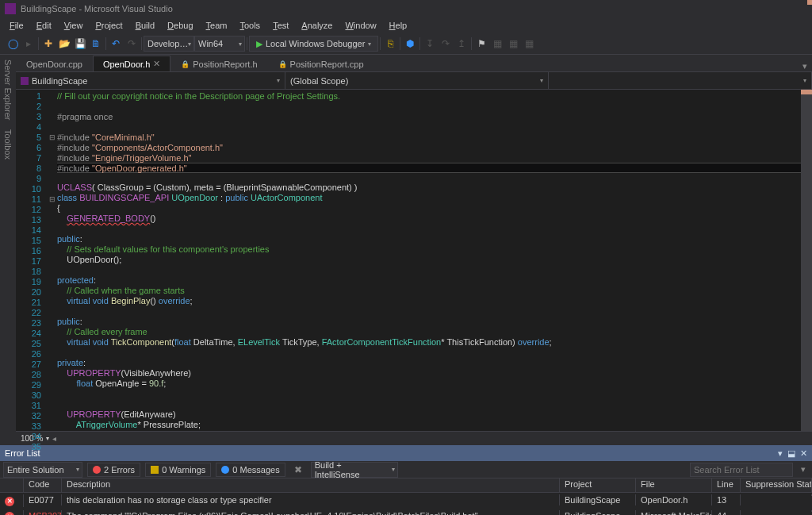 This screenshot has width=812, height=515. Describe the element at coordinates (529, 44) in the screenshot. I see `i3-icon: ▦` at that location.